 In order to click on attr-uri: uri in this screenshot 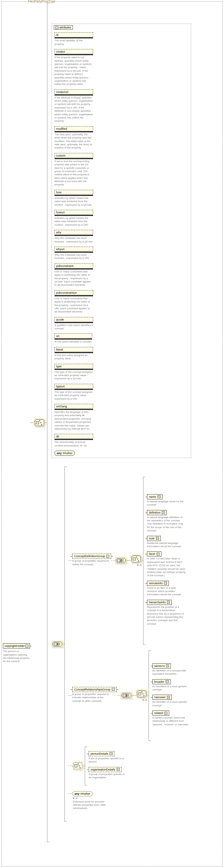, I will do `click(73, 337)`.